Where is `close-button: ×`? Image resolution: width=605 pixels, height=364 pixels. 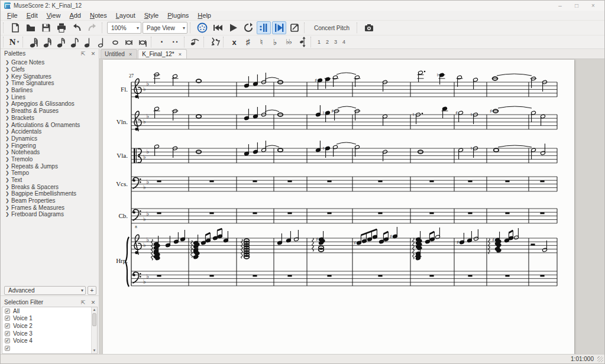
close-button: × is located at coordinates (593, 6).